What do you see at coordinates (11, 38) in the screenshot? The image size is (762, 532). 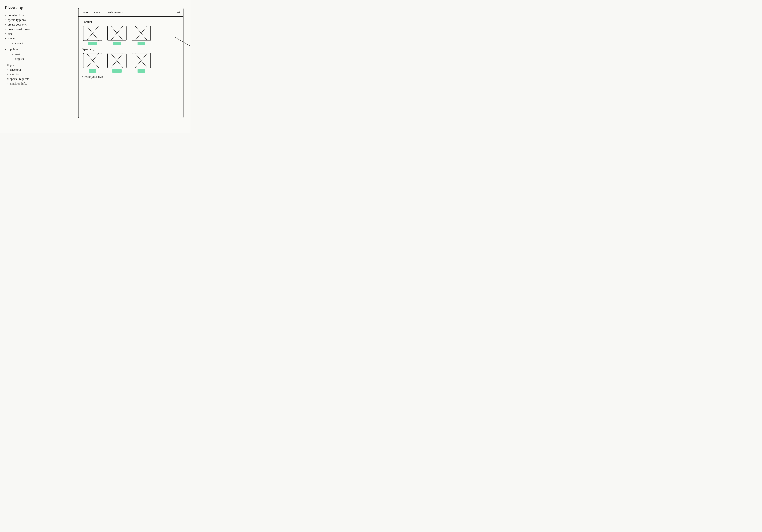 I see `item-text: sauce` at bounding box center [11, 38].